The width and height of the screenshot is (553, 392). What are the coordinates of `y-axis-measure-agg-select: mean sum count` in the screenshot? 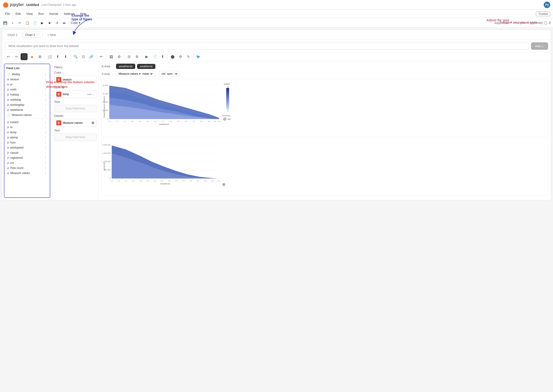 It's located at (147, 74).